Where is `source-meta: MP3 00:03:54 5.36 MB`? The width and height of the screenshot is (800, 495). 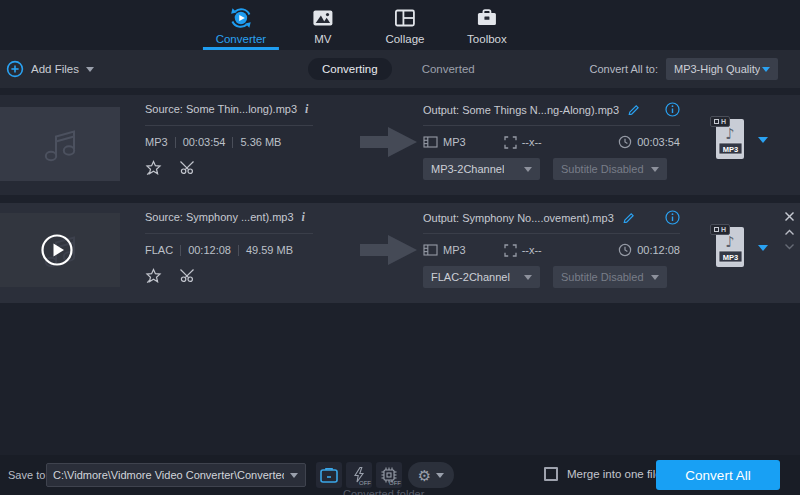
source-meta: MP3 00:03:54 5.36 MB is located at coordinates (231, 142).